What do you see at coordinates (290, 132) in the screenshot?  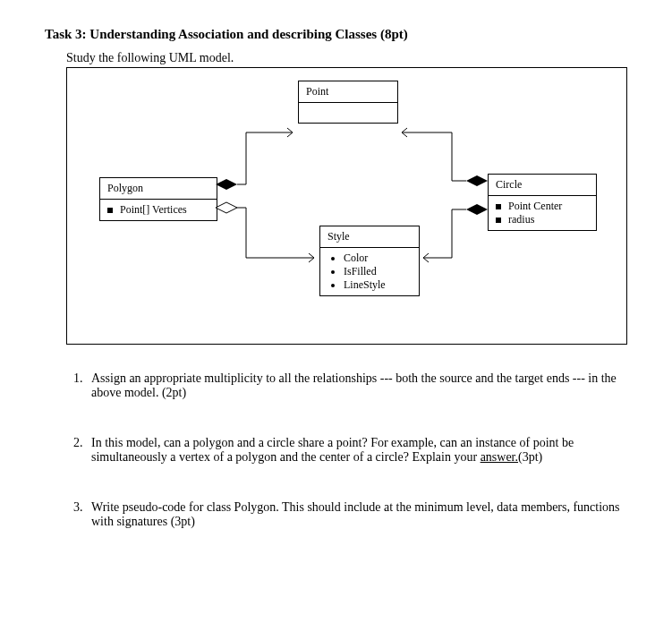 I see `arrow-polygon-point` at bounding box center [290, 132].